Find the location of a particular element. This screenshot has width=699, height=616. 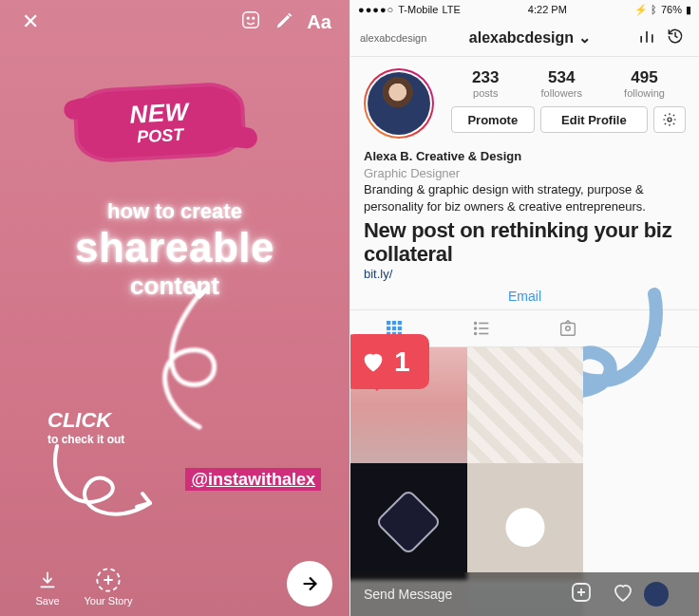

bio-name: Alexa B. Creative & Design is located at coordinates (524, 157).